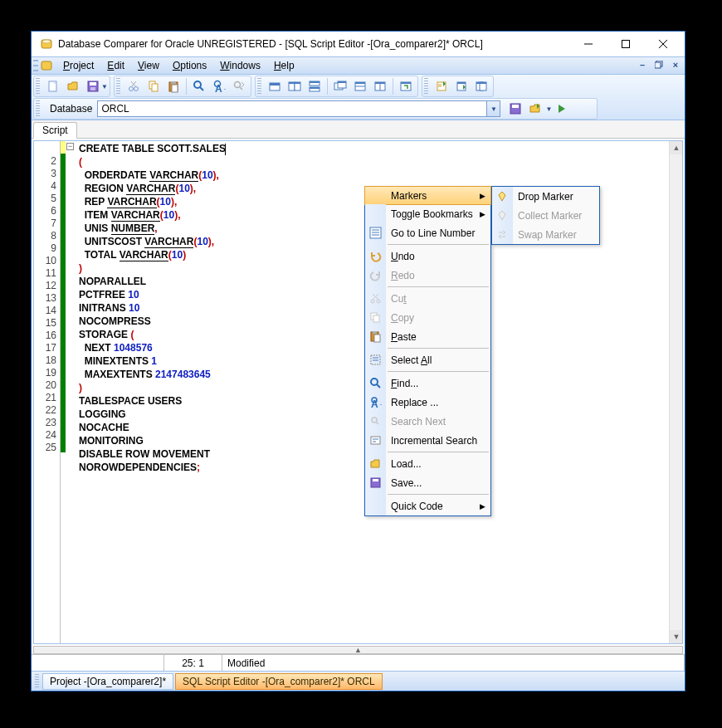  I want to click on scroll-down-icon: ▼, so click(676, 637).